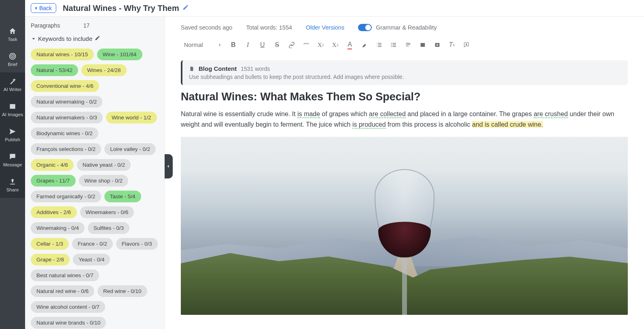 The width and height of the screenshot is (644, 329). I want to click on video-icon, so click(437, 45).